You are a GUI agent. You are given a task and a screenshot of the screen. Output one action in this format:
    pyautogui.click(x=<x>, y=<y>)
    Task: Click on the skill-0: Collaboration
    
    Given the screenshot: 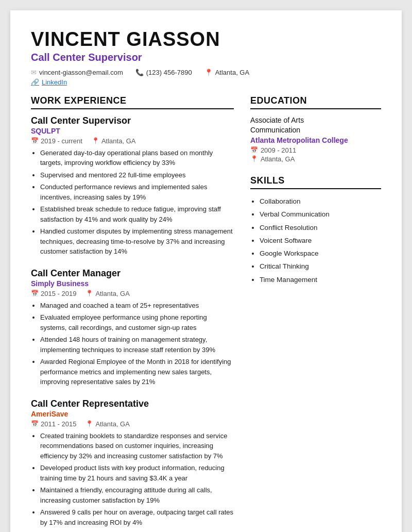 What is the action you would take?
    pyautogui.click(x=320, y=202)
    